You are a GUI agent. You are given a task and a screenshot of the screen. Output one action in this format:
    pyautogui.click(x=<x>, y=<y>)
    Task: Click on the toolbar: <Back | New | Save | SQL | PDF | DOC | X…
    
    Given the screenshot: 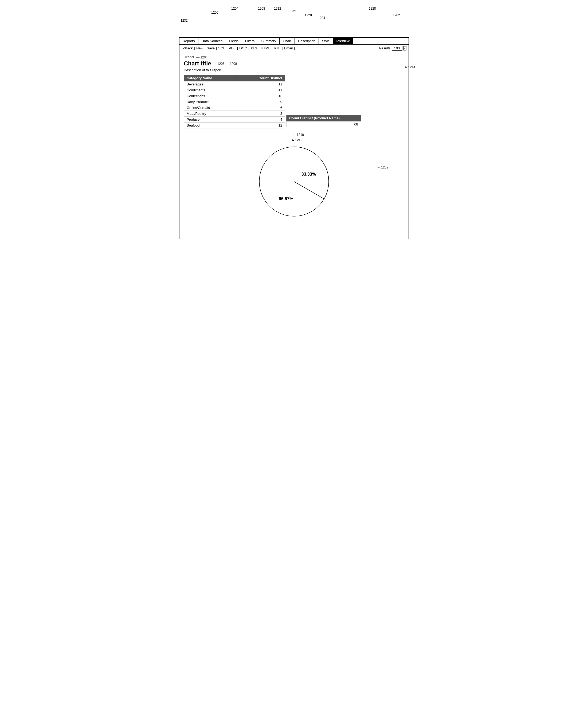 What is the action you would take?
    pyautogui.click(x=294, y=48)
    